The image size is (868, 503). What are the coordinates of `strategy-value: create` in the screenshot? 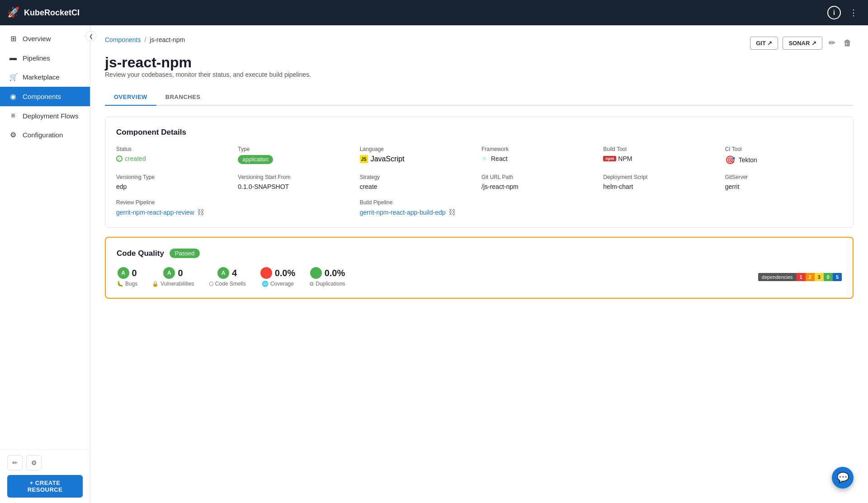 It's located at (419, 187).